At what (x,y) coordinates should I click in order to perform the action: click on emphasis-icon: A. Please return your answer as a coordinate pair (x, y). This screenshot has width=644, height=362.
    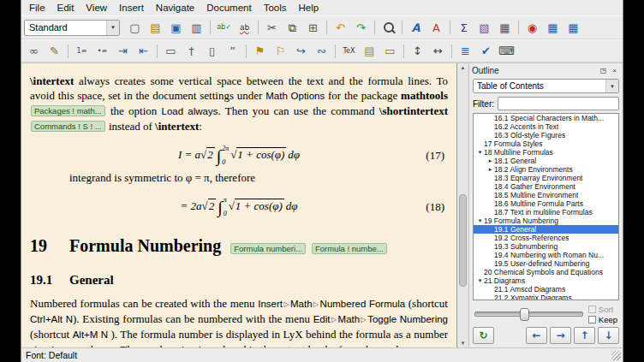
    Looking at the image, I should click on (416, 27).